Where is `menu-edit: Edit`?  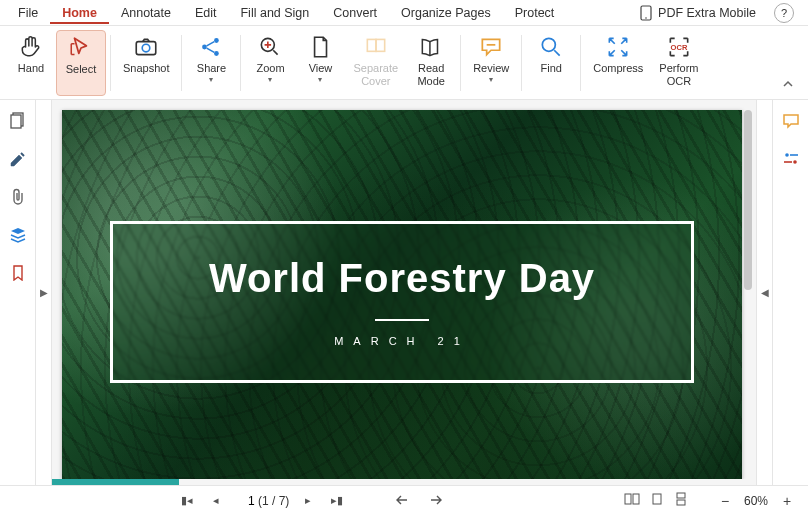 menu-edit: Edit is located at coordinates (206, 13).